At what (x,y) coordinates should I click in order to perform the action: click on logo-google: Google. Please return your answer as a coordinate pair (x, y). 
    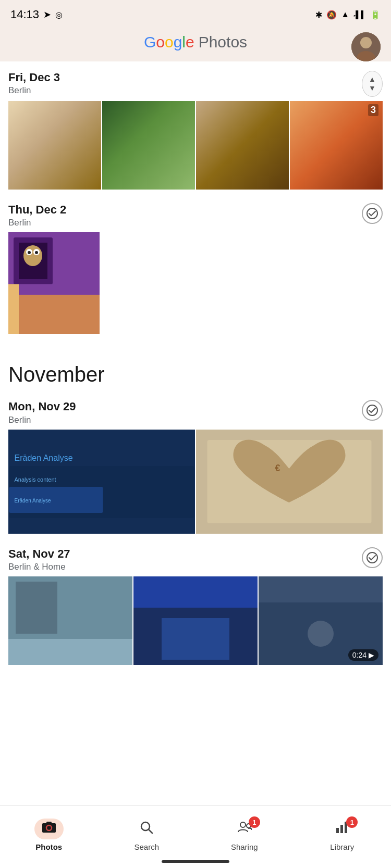
    Looking at the image, I should click on (169, 42).